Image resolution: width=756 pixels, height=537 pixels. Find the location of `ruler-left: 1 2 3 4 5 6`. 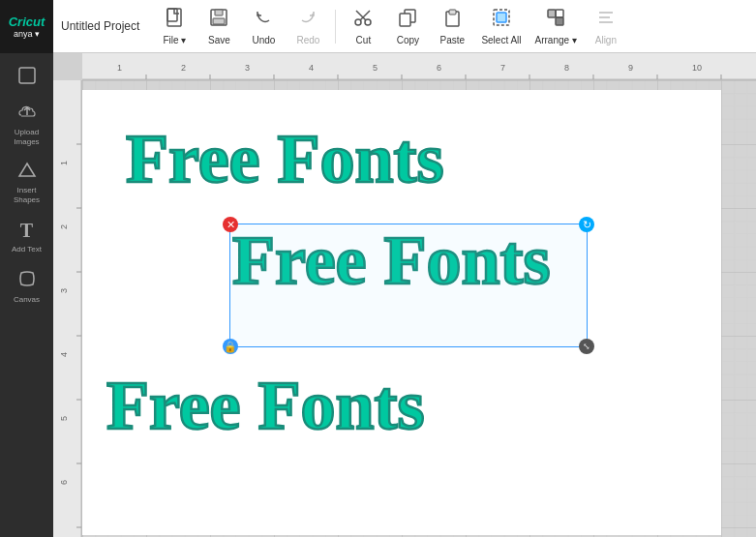

ruler-left: 1 2 3 4 5 6 is located at coordinates (68, 309).